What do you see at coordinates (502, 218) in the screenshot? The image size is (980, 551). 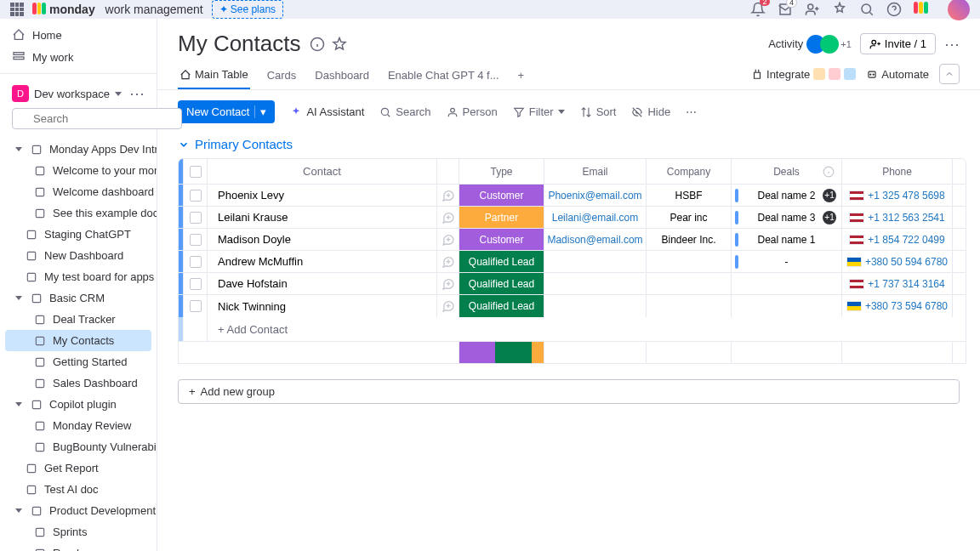 I see `type-cell: Partner` at bounding box center [502, 218].